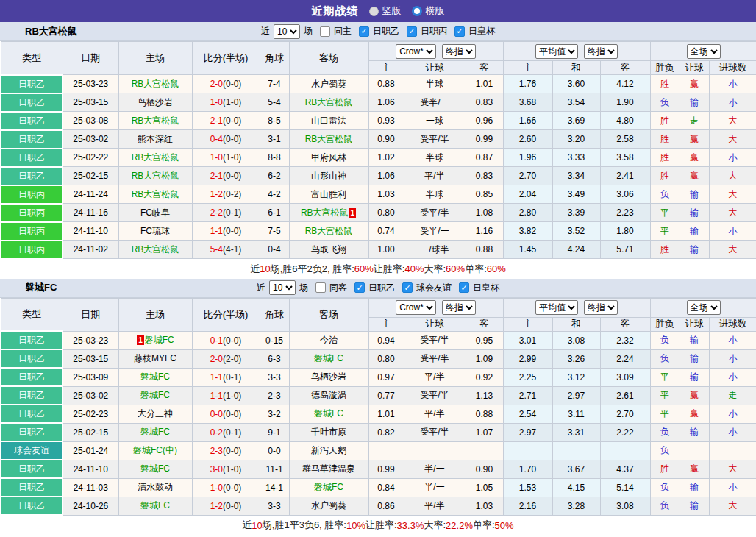  What do you see at coordinates (329, 249) in the screenshot?
I see `team-link: 鸟取飞翔` at bounding box center [329, 249].